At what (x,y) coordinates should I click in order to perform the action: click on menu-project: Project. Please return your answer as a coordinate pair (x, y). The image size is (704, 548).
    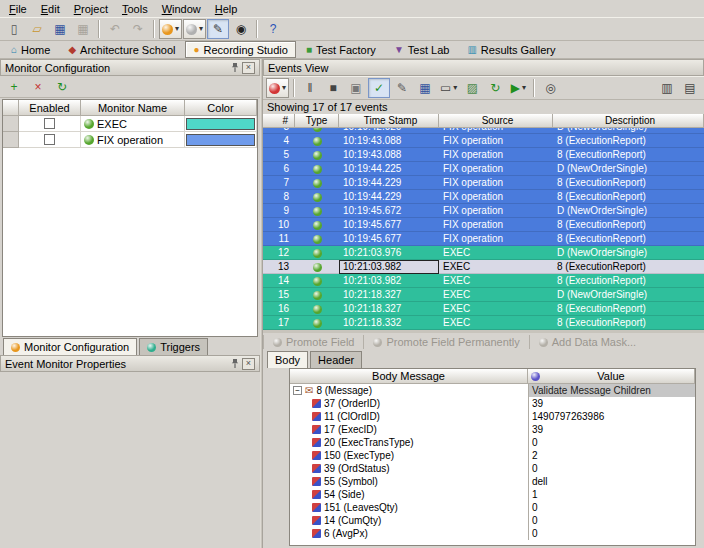
    Looking at the image, I should click on (91, 9).